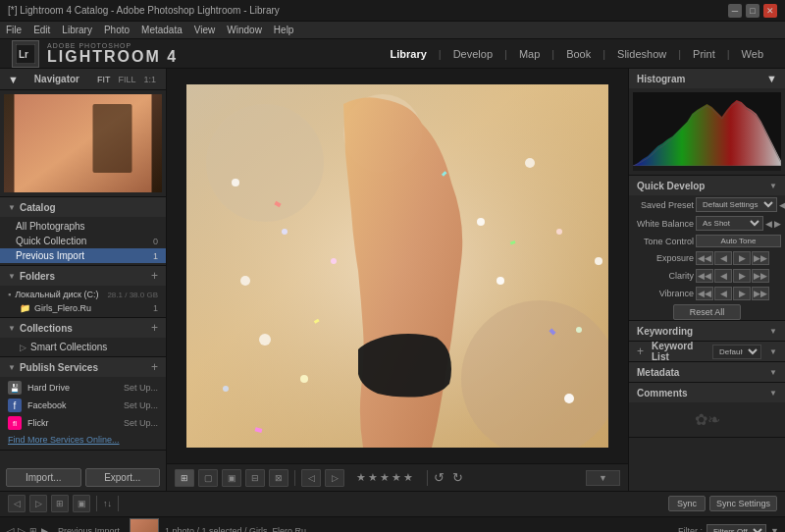  I want to click on prev-photo-btn: ◁, so click(311, 478).